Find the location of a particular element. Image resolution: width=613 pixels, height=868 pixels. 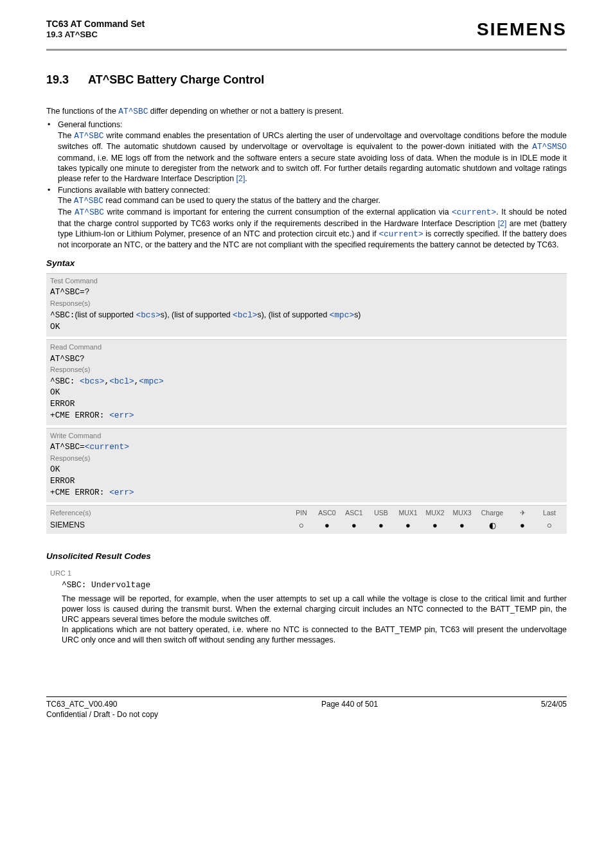

write-error: ERROR is located at coordinates (306, 482).